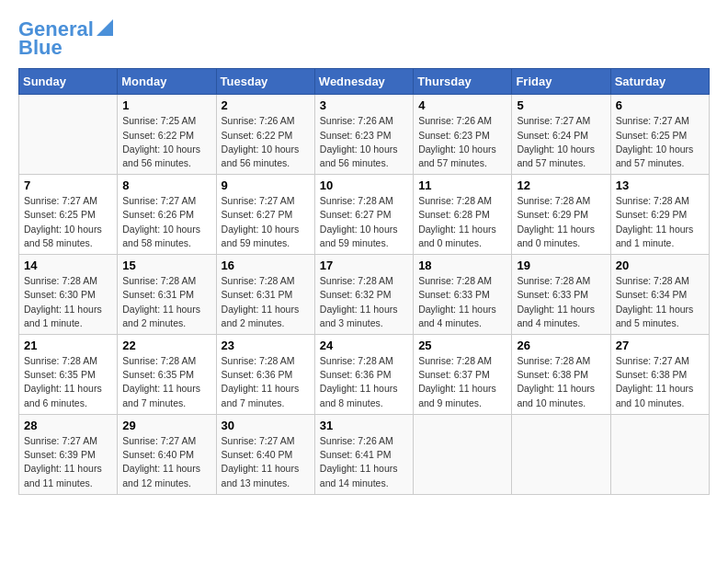  Describe the element at coordinates (364, 346) in the screenshot. I see `day-number: 24` at that location.